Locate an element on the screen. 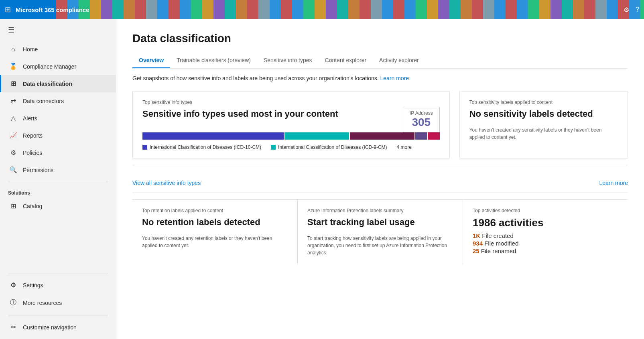 This screenshot has height=339, width=644. sidebar-item-customize-navigation: ✏ Customize navigation is located at coordinates (58, 327).